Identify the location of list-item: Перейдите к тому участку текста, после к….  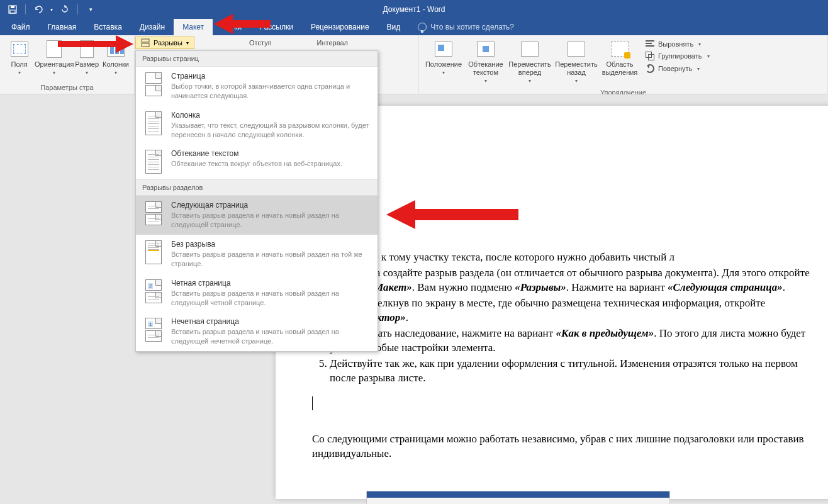
(573, 258).